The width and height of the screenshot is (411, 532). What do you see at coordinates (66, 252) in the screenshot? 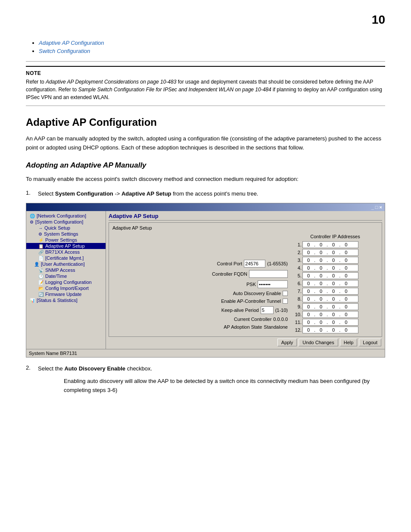
I see `sidebar-item-br71xx: 🔗 BR71XX Access` at bounding box center [66, 252].